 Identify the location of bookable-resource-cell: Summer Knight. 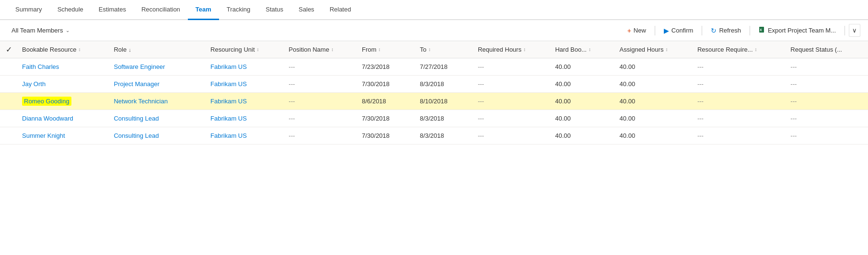
(63, 136).